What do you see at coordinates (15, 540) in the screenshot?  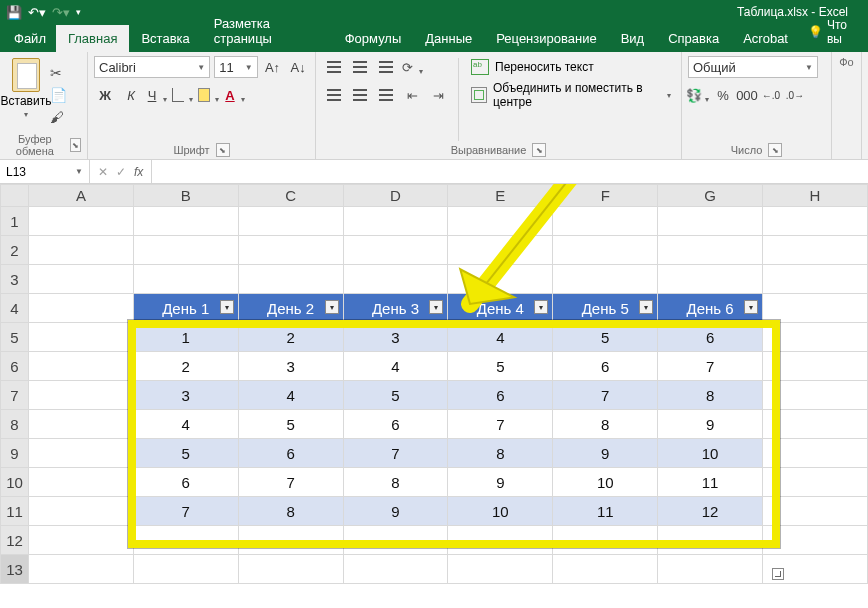 I see `row-header: 12` at bounding box center [15, 540].